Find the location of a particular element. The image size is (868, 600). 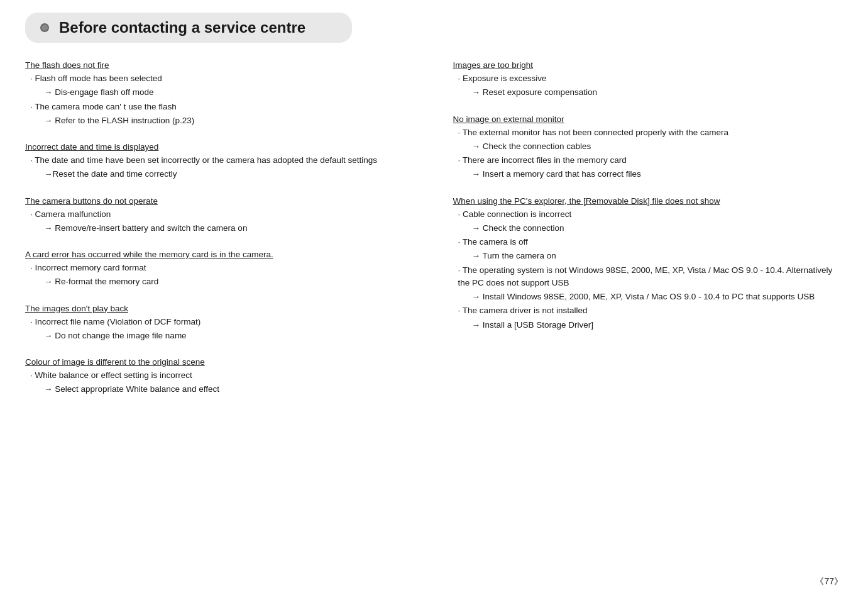

header-dot is located at coordinates (45, 28).